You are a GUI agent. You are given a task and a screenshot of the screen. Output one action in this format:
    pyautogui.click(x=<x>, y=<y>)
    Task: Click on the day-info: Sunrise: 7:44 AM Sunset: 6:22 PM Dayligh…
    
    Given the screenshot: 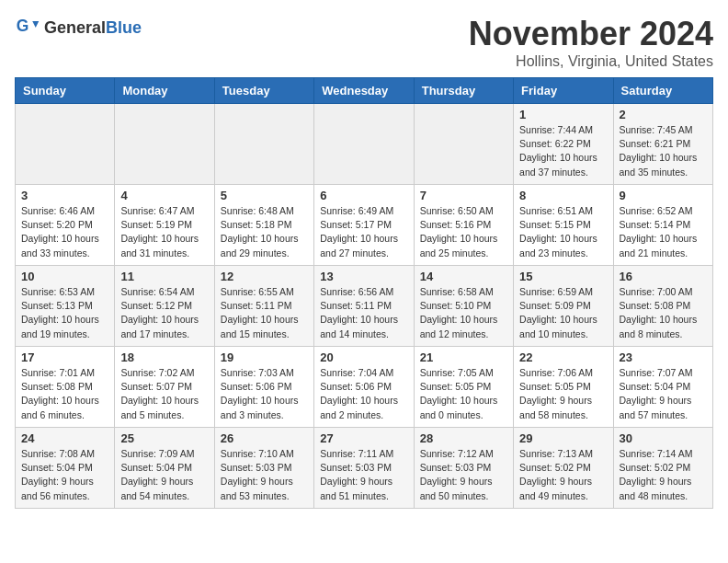 What is the action you would take?
    pyautogui.click(x=563, y=151)
    